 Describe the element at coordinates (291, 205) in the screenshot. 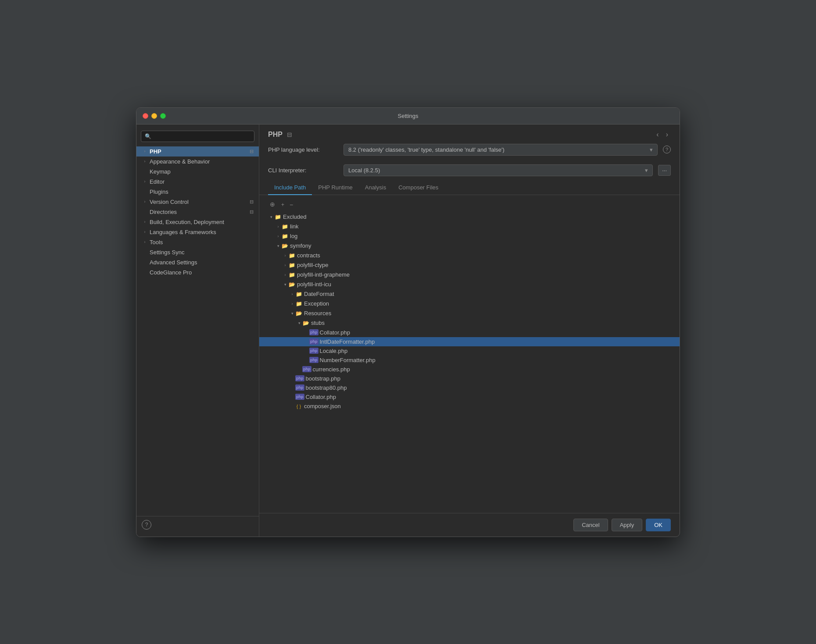

I see `tree-remove-button: −` at that location.